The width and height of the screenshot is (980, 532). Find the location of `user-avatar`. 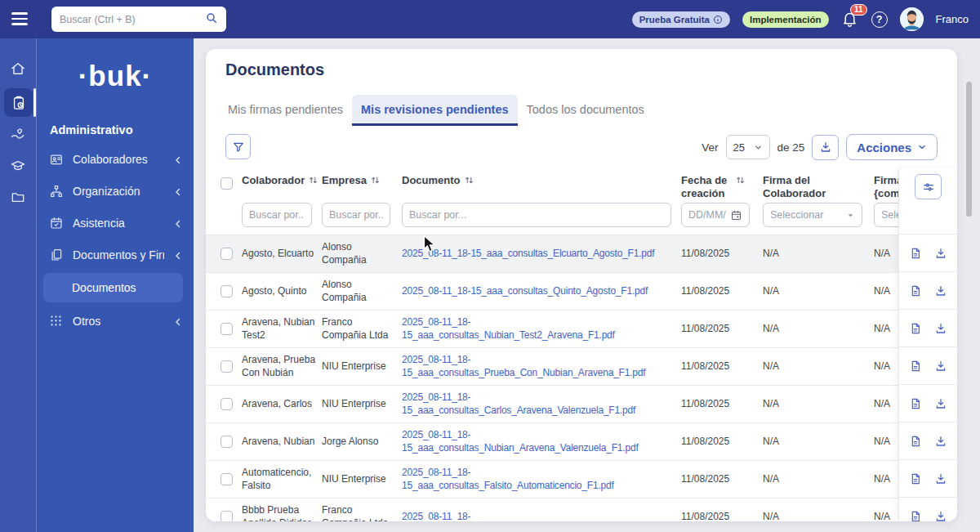

user-avatar is located at coordinates (911, 20).